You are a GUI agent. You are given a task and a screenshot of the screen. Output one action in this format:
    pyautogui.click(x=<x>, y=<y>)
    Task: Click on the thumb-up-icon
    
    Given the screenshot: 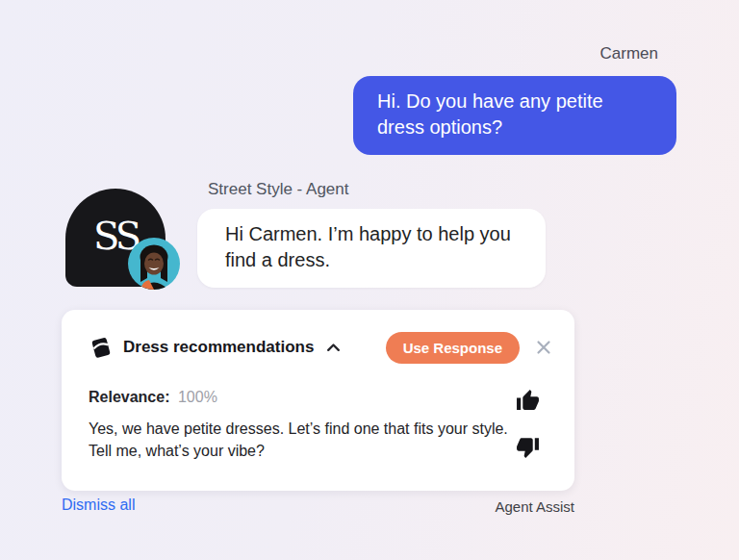 What is the action you would take?
    pyautogui.click(x=527, y=400)
    